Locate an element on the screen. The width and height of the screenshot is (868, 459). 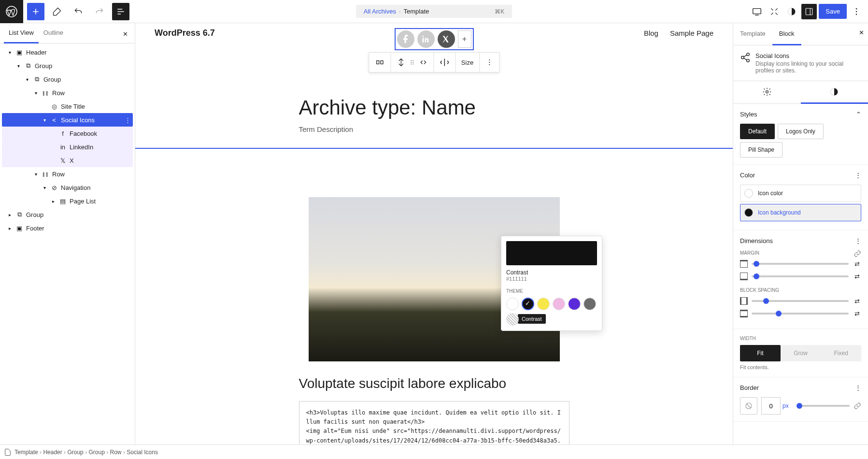
width-section-title: WIDTH is located at coordinates (801, 338).